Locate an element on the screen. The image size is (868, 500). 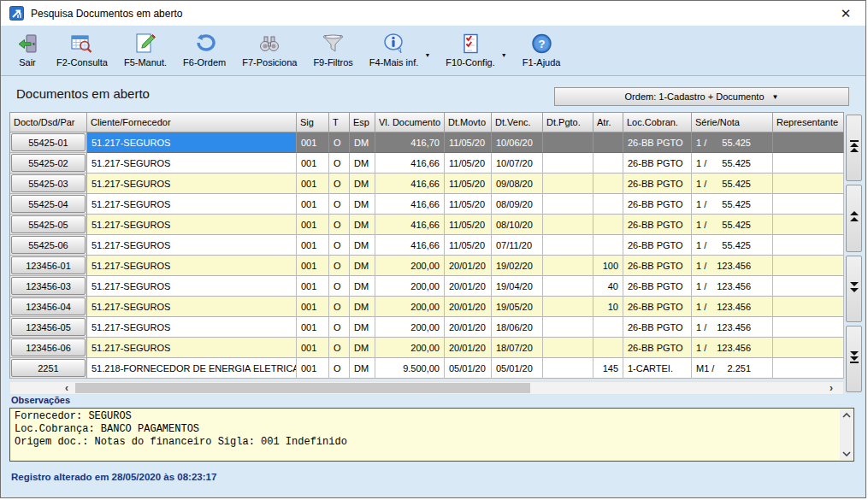
chevron-down-icon is located at coordinates (847, 454).